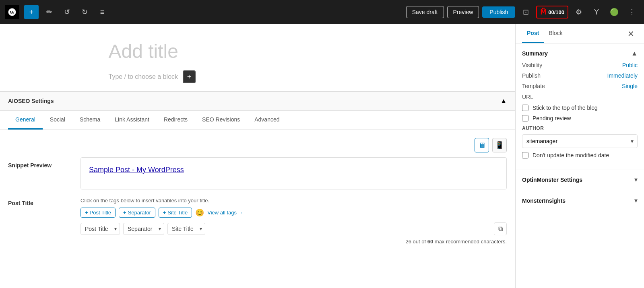 This screenshot has width=644, height=288. I want to click on tab-redirects: Redirects, so click(175, 120).